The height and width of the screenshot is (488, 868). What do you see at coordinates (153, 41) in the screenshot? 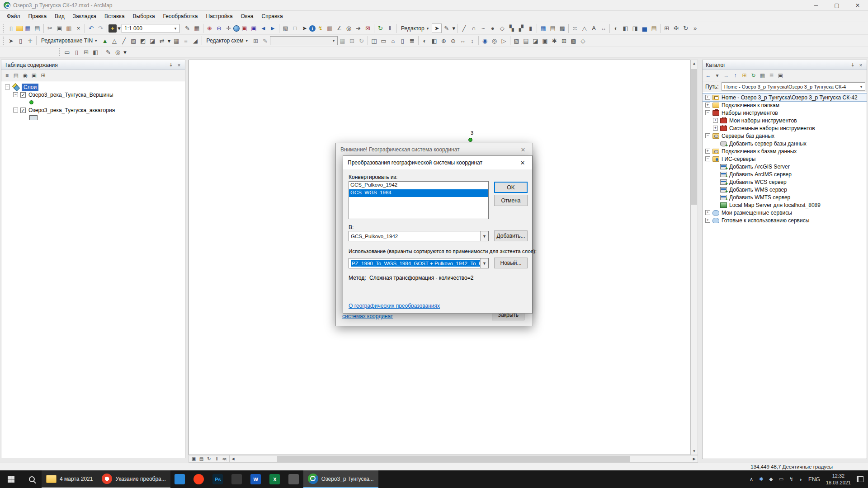
I see `tin-fill-right-icon: ◪` at bounding box center [153, 41].